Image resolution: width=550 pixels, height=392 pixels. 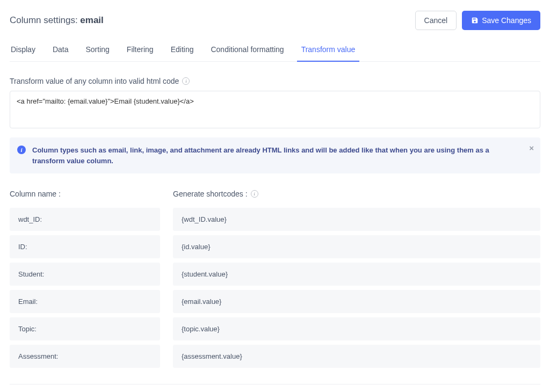 I want to click on column-name-cell: Student:, so click(x=85, y=274).